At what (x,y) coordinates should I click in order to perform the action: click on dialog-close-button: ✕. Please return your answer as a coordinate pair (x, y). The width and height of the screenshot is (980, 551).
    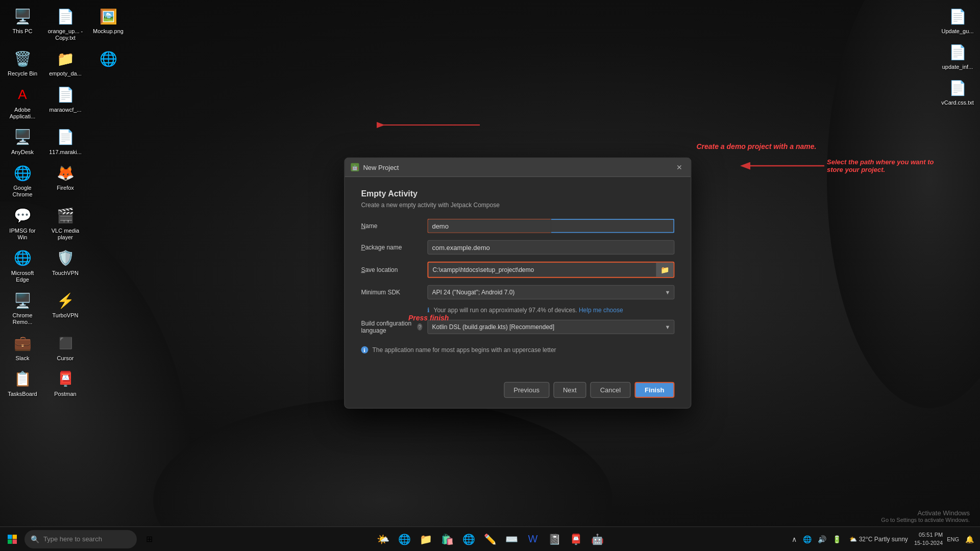
    Looking at the image, I should click on (679, 167).